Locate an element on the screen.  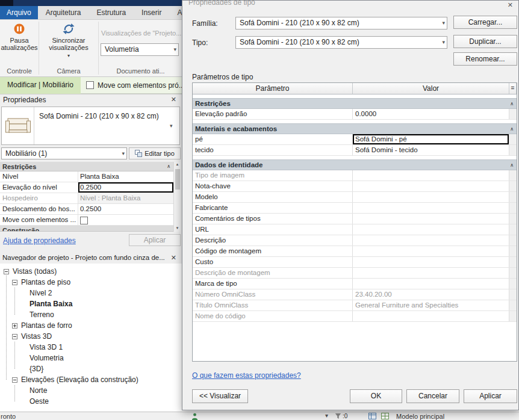
selection-combo: Mobiliário (1) ▾ is located at coordinates (64, 153).